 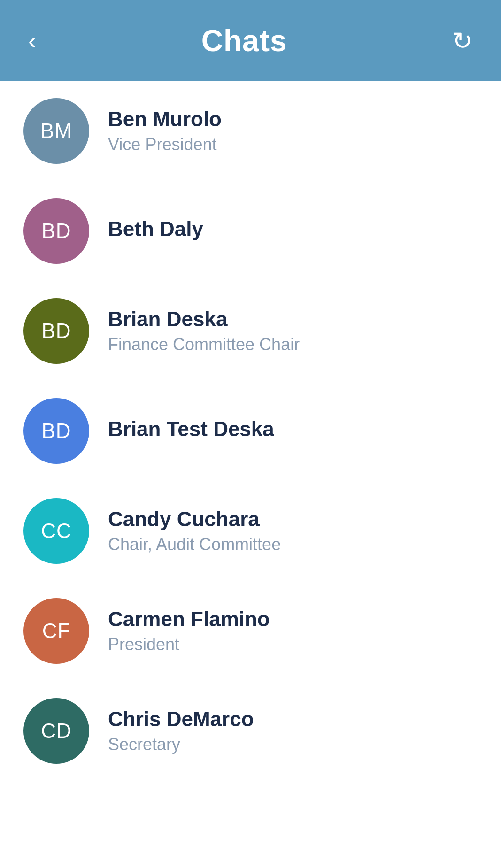 I want to click on chat-subtitle-carmen-flamino: President, so click(x=189, y=645).